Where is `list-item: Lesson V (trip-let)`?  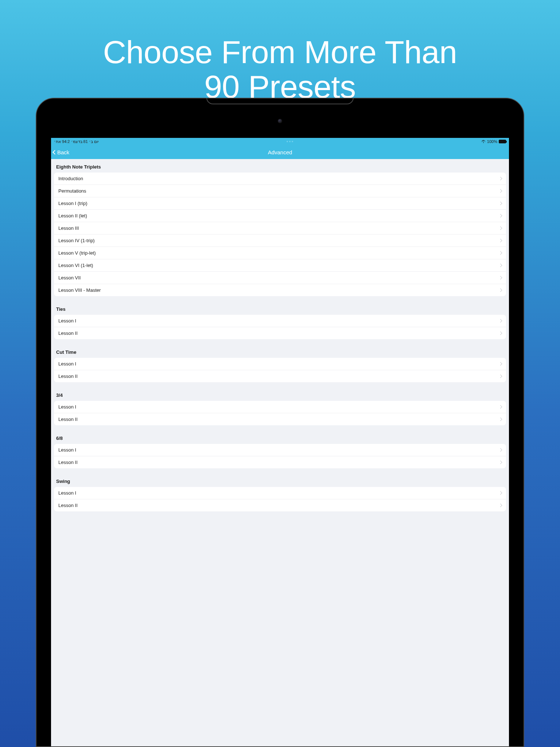
list-item: Lesson V (trip-let) is located at coordinates (280, 253).